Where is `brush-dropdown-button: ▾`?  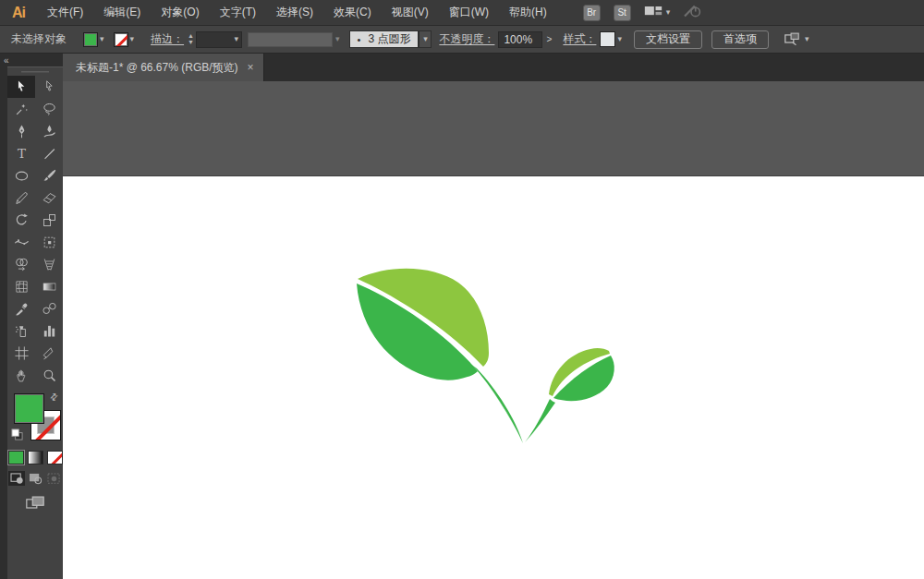
brush-dropdown-button: ▾ is located at coordinates (425, 39).